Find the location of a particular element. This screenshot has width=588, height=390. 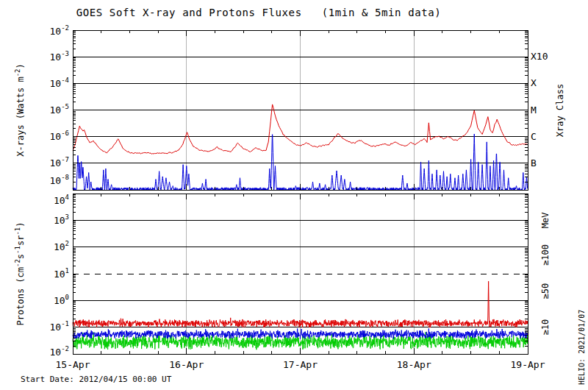

x-tick-label: 16-Apr is located at coordinates (187, 365).